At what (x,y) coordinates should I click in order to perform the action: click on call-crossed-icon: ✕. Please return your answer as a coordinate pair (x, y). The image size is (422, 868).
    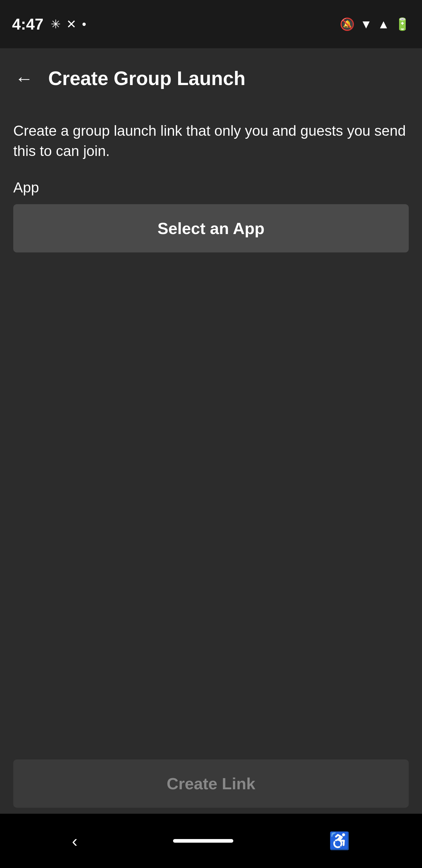
    Looking at the image, I should click on (71, 24).